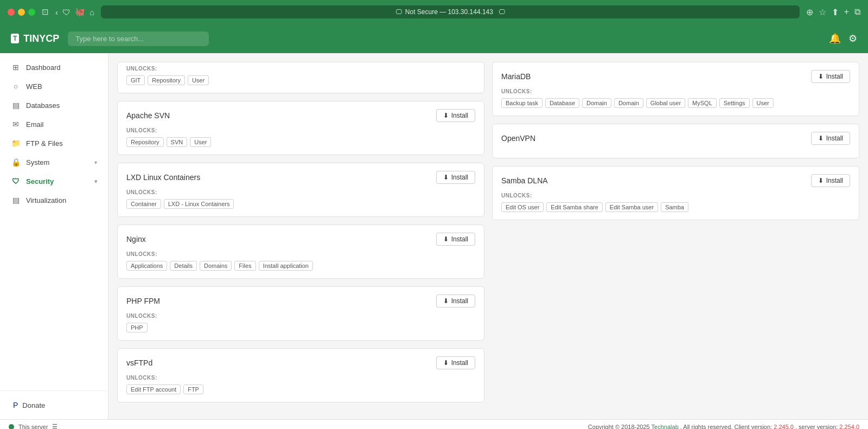  What do you see at coordinates (136, 239) in the screenshot?
I see `nginx-title: Nginx` at bounding box center [136, 239].